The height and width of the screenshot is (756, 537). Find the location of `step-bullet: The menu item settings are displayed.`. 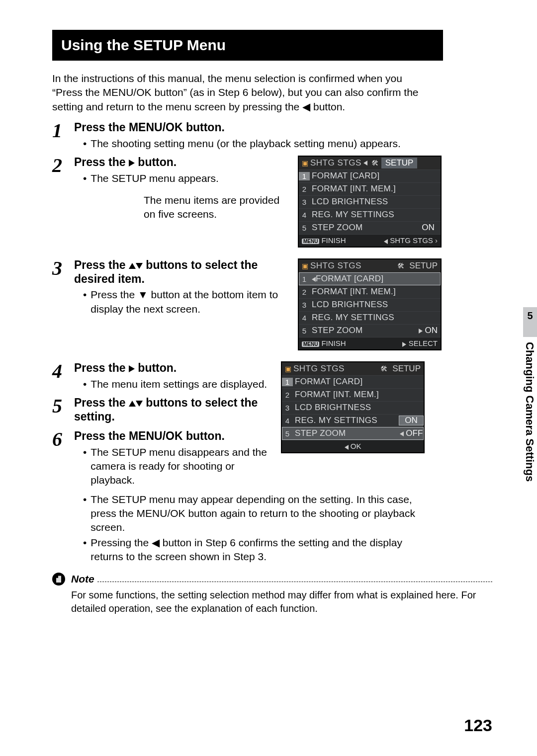

step-bullet: The menu item settings are displayed. is located at coordinates (175, 384).